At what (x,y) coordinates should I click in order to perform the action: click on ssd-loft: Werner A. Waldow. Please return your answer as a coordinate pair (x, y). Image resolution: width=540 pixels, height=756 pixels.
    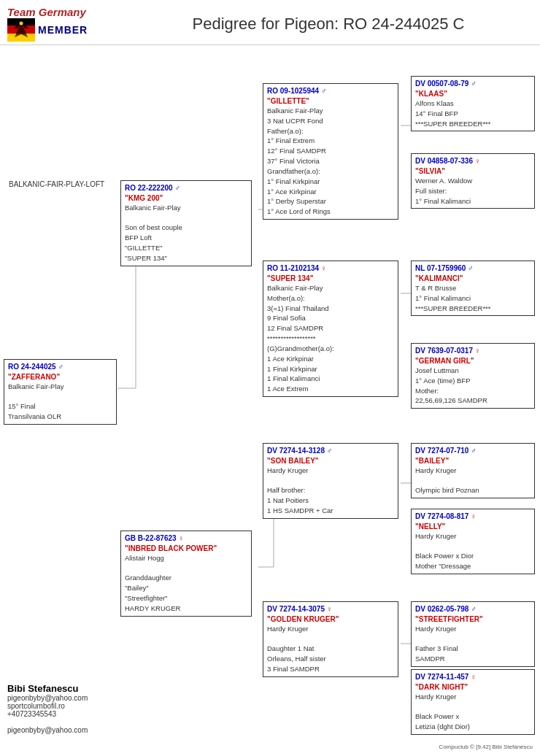
    Looking at the image, I should click on (444, 181).